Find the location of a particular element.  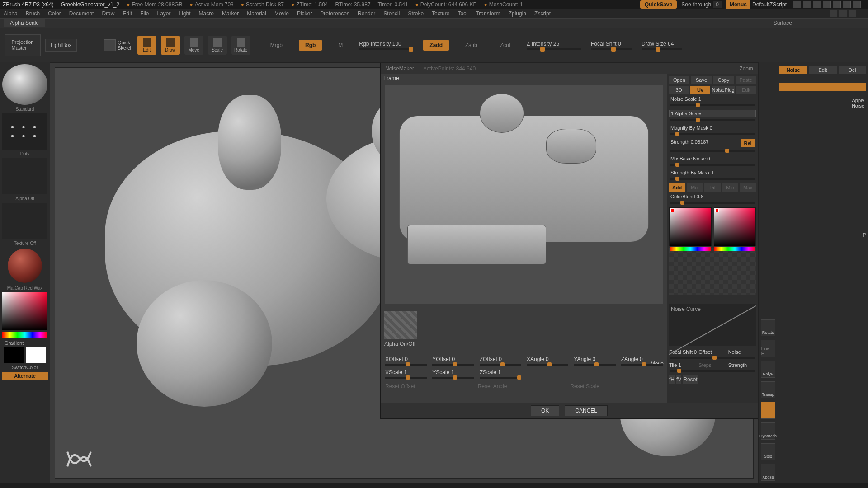

switchcolor-button: SwitchColor is located at coordinates (25, 367).